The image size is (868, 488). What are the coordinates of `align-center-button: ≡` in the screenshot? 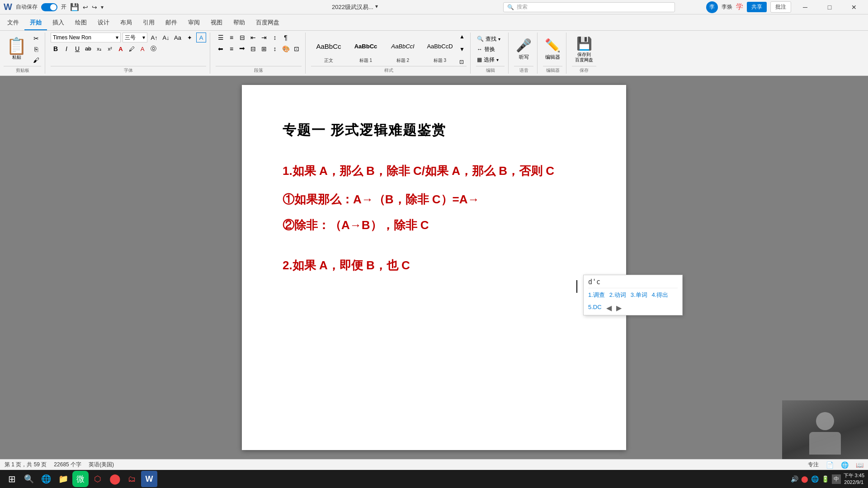 It's located at (231, 49).